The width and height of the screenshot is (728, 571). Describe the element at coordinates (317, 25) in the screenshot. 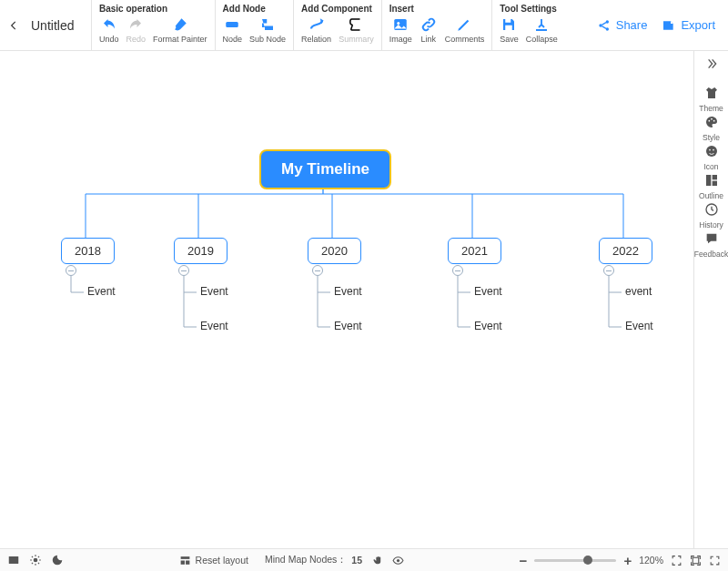

I see `relation-icon` at that location.